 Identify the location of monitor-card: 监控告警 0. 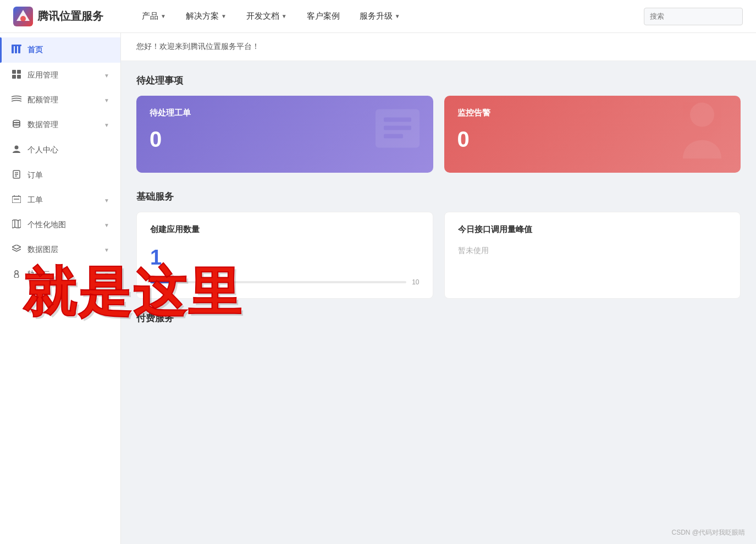
(593, 134).